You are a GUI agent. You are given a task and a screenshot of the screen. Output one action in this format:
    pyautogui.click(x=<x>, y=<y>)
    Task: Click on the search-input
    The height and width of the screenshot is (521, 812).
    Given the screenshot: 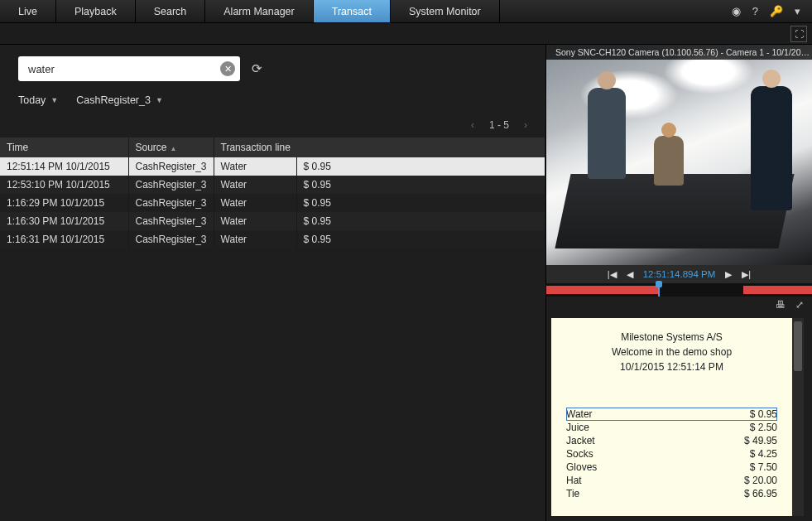 What is the action you would take?
    pyautogui.click(x=121, y=70)
    